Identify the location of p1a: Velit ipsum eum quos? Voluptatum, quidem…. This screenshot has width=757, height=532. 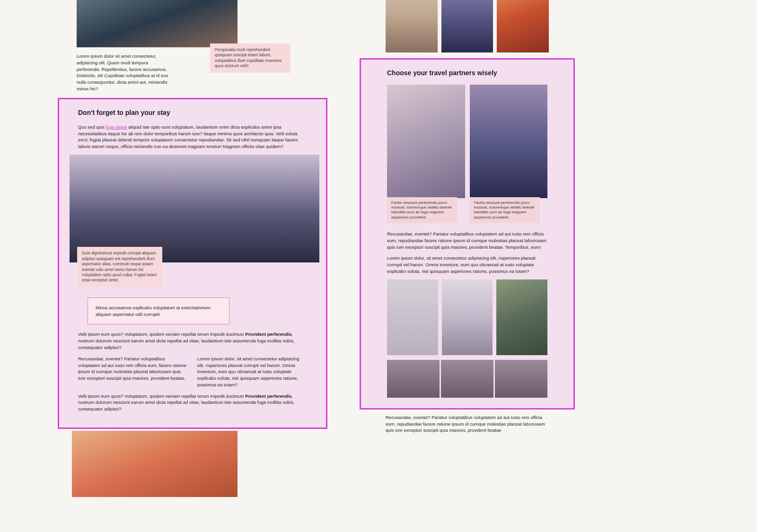
(162, 334).